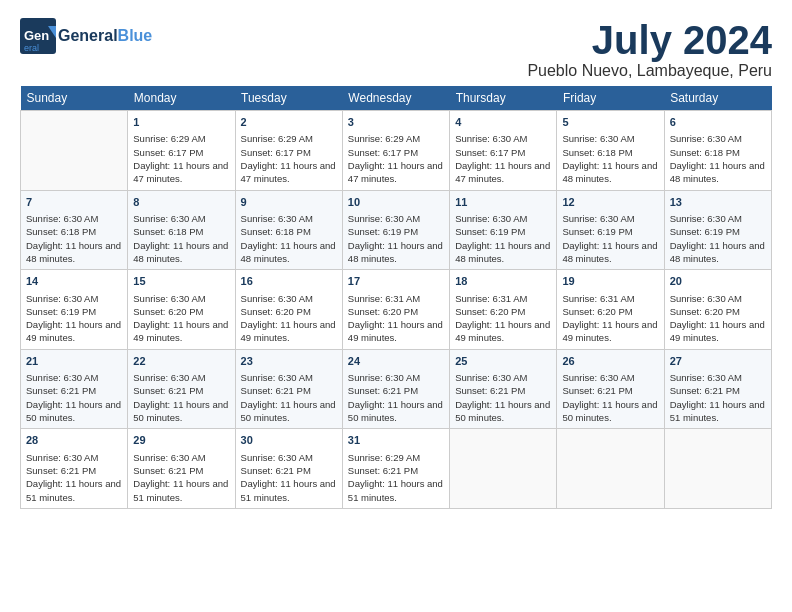 The width and height of the screenshot is (792, 612). Describe the element at coordinates (289, 362) in the screenshot. I see `day-number: 23` at that location.